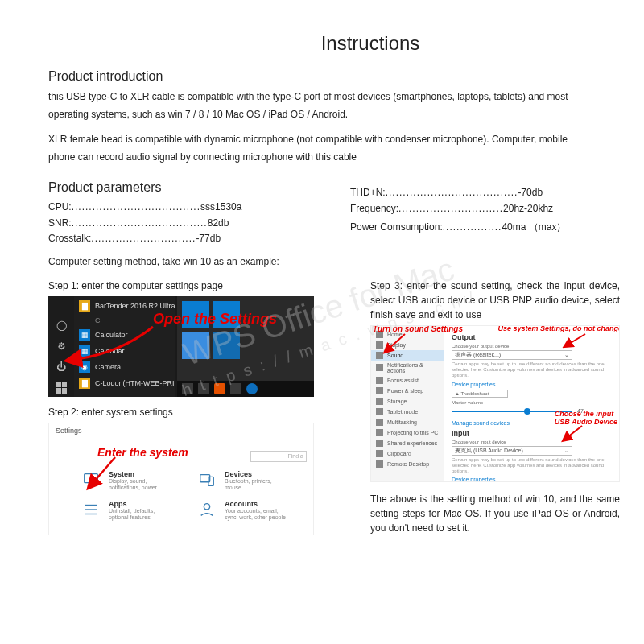 The height and width of the screenshot is (644, 644). What do you see at coordinates (531, 385) in the screenshot?
I see `device-properties-link: Device properties` at bounding box center [531, 385].